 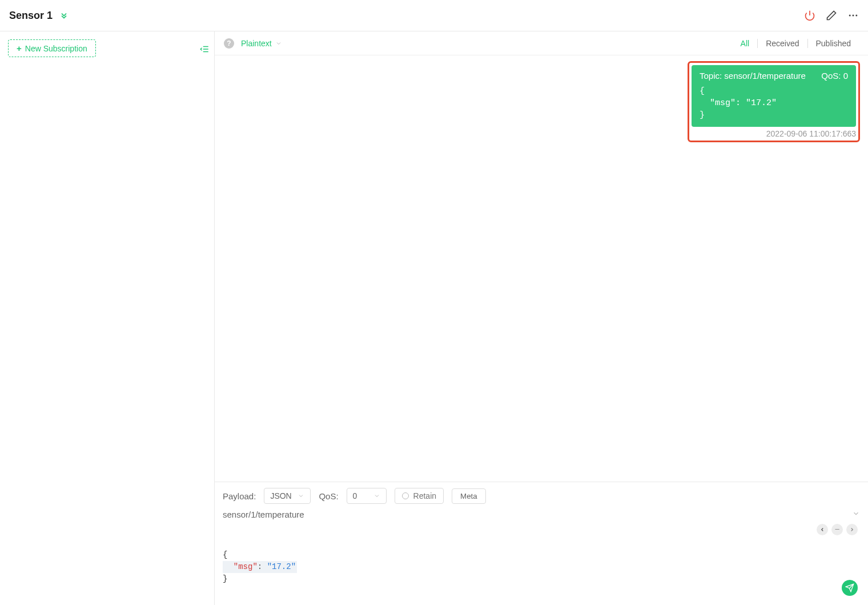 I want to click on qos-value: 0, so click(x=355, y=496).